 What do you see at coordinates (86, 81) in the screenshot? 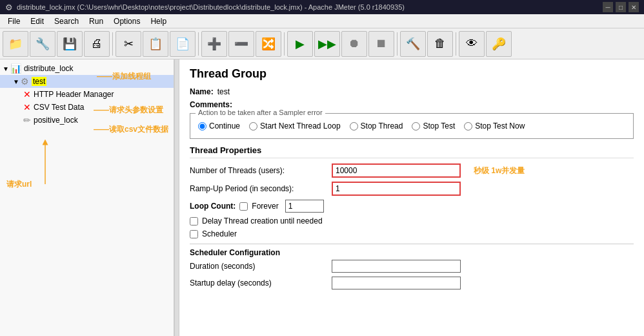
I see `tree-item-test: ▼ ⚙ test` at bounding box center [86, 81].